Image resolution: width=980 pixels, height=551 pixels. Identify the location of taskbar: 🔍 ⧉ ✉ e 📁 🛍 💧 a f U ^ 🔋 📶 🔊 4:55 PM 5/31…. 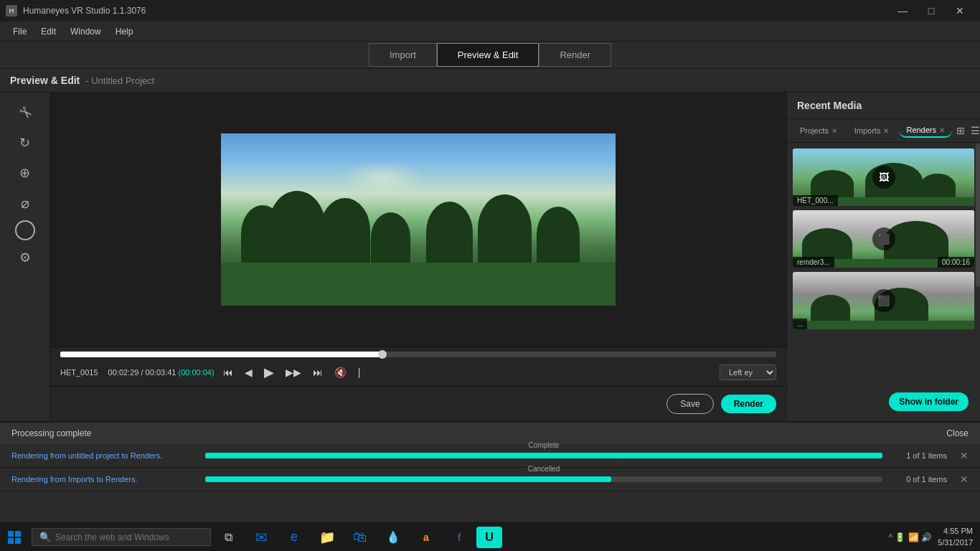
(490, 537).